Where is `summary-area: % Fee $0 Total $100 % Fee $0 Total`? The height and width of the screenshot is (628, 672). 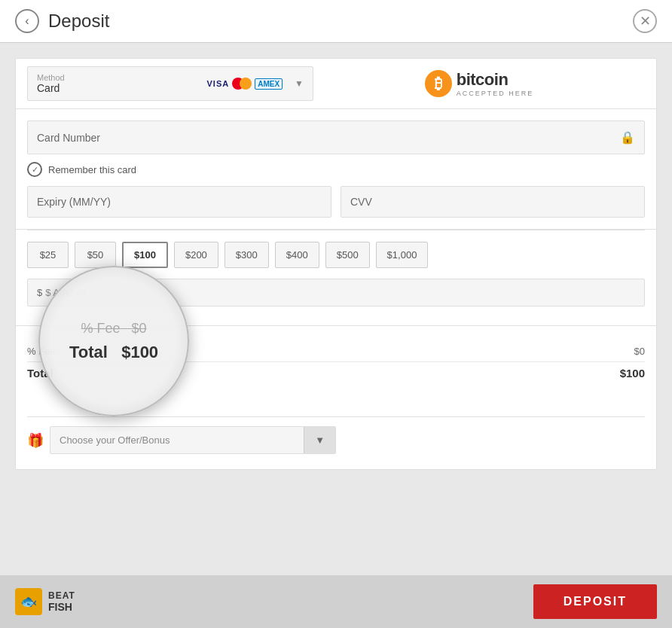
summary-area: % Fee $0 Total $100 % Fee $0 Total is located at coordinates (336, 371).